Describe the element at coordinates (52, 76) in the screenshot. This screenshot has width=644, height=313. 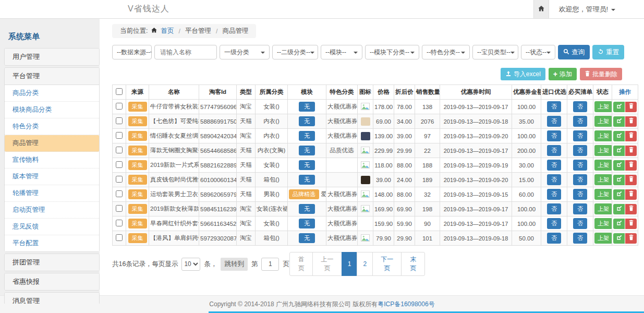
I see `sidebar-group-header: 平台管理` at that location.